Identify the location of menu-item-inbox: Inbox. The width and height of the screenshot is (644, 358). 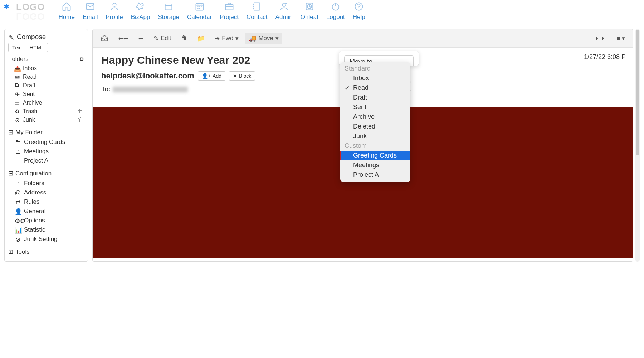
(375, 78).